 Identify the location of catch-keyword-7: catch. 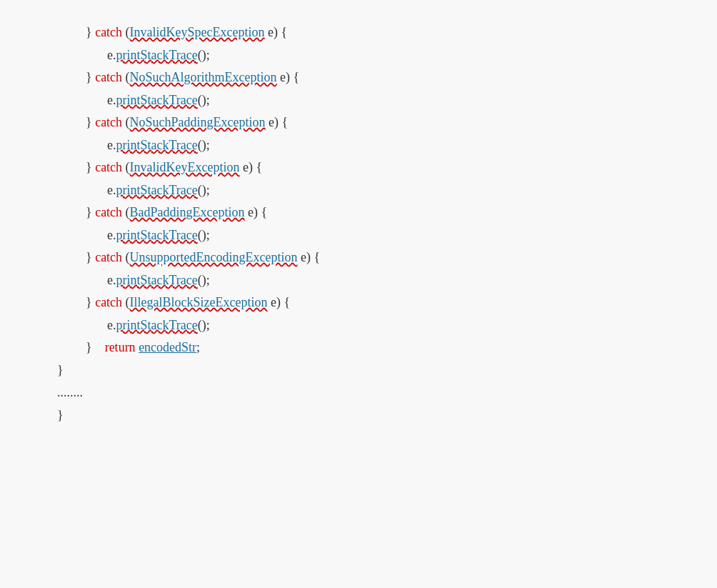
(109, 303).